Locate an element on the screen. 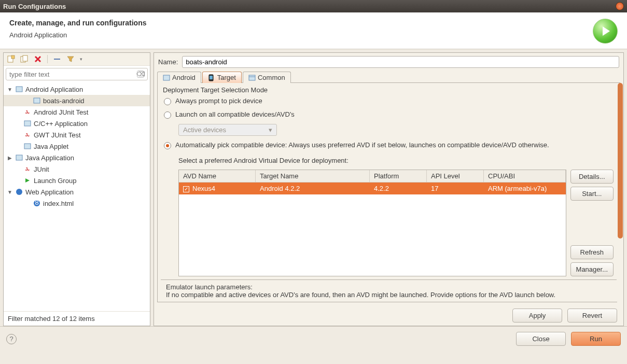  table-row: ✓Nexus4Android 4.2.24.2.217ARM (armeabi-… is located at coordinates (372, 189).